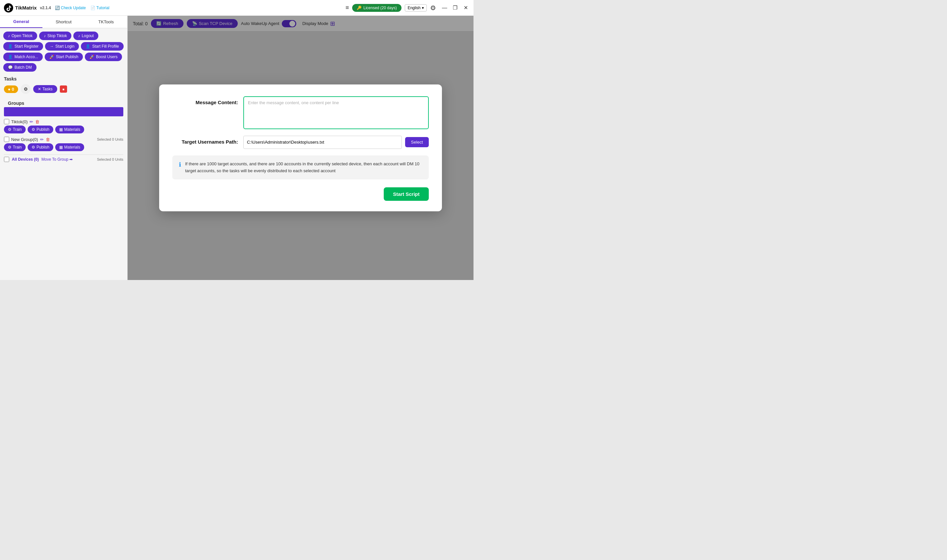 The width and height of the screenshot is (947, 560). Describe the element at coordinates (48, 140) in the screenshot. I see `delete-icon-newgroup: 🗑` at that location.